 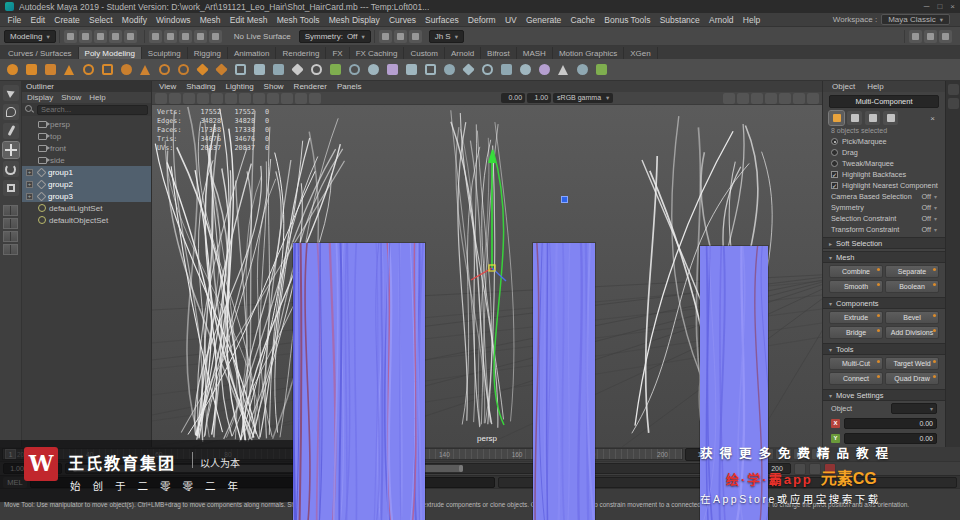 What do you see at coordinates (757, 98) in the screenshot?
I see `backface-culling-icon` at bounding box center [757, 98].